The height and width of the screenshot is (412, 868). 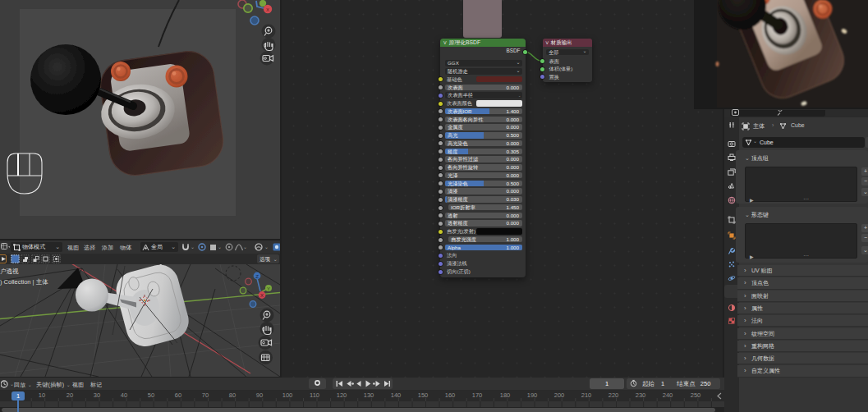 I want to click on svg-text: Z, so click(x=257, y=277).